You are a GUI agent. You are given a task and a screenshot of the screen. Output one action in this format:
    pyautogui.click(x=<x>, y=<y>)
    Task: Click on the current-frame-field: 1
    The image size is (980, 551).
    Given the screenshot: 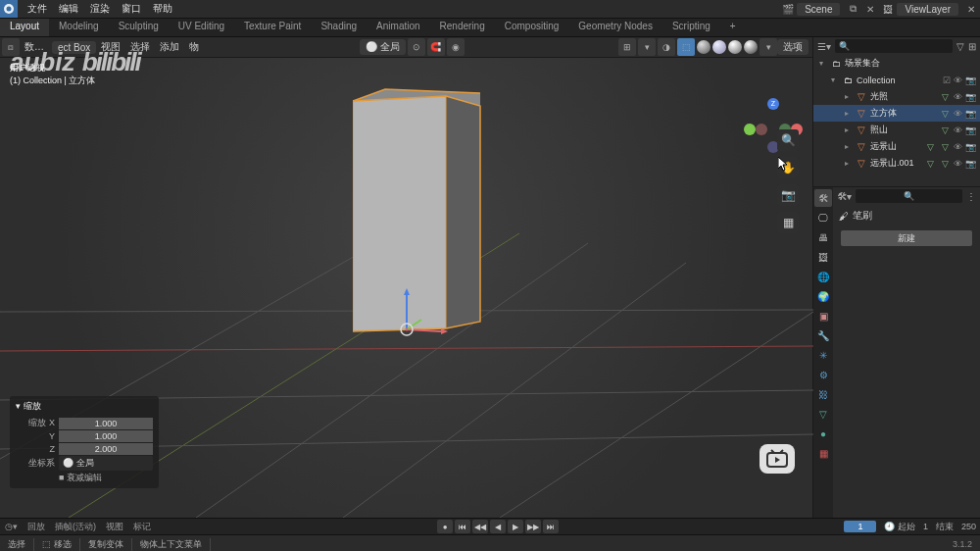 What is the action you would take?
    pyautogui.click(x=860, y=526)
    